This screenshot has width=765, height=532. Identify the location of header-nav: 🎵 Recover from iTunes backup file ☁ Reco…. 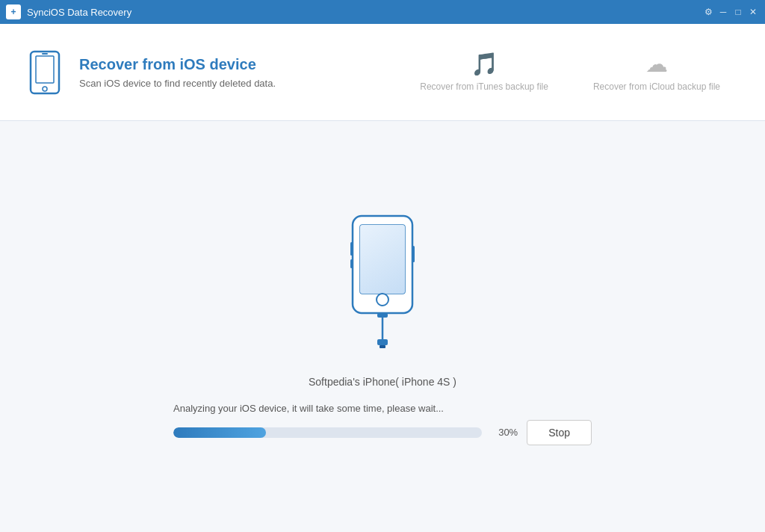
(570, 72).